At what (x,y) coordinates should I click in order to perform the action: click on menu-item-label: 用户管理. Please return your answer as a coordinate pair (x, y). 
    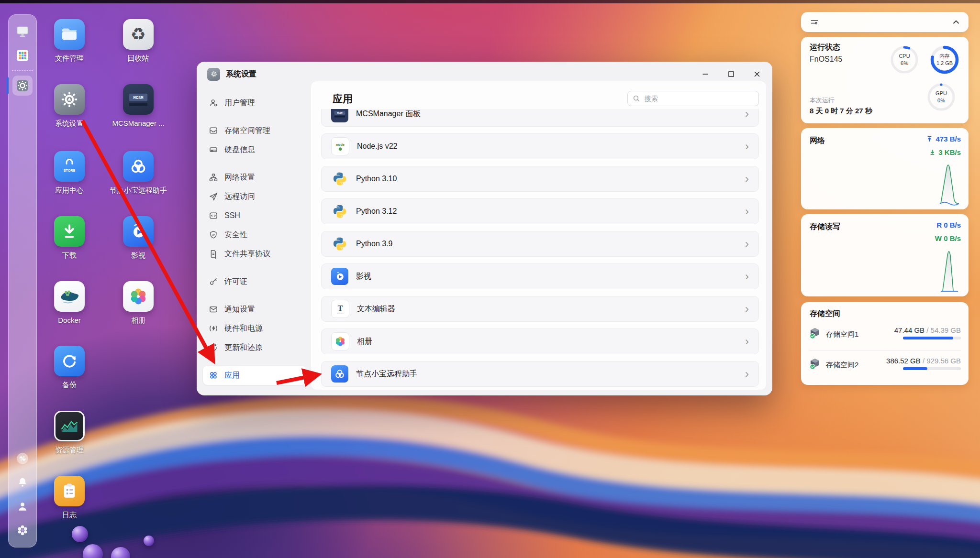
    Looking at the image, I should click on (240, 103).